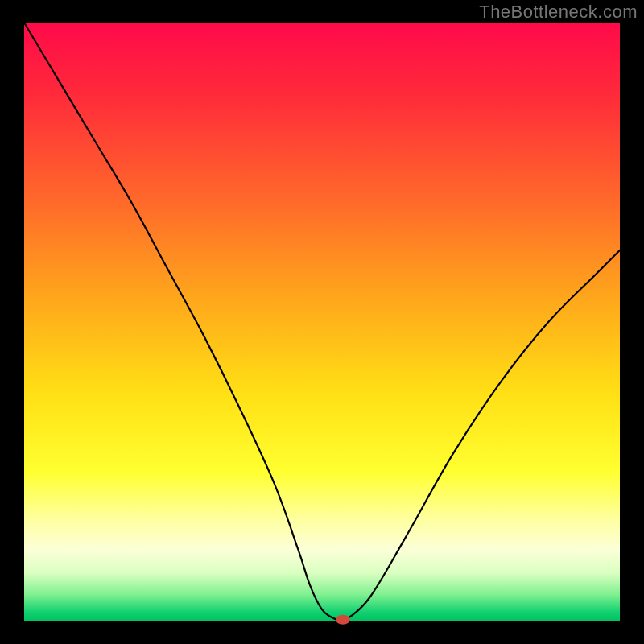 The height and width of the screenshot is (644, 644). What do you see at coordinates (343, 620) in the screenshot?
I see `optimal-point-marker` at bounding box center [343, 620].